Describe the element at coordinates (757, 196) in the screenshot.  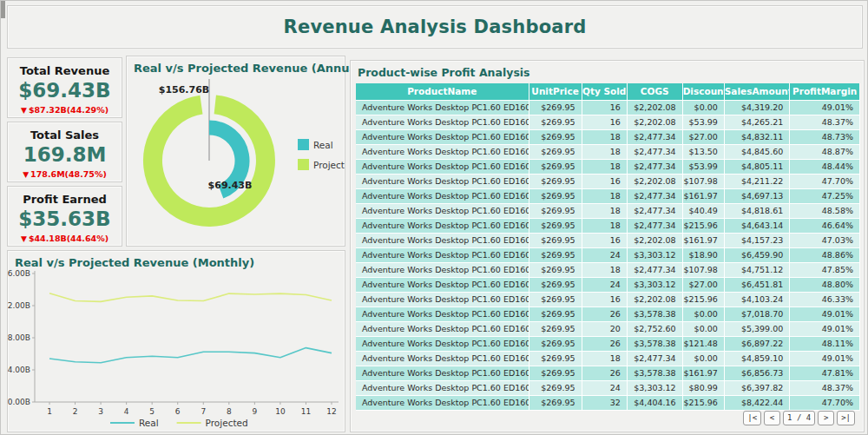
I see `value-cell: $4,697.13` at that location.